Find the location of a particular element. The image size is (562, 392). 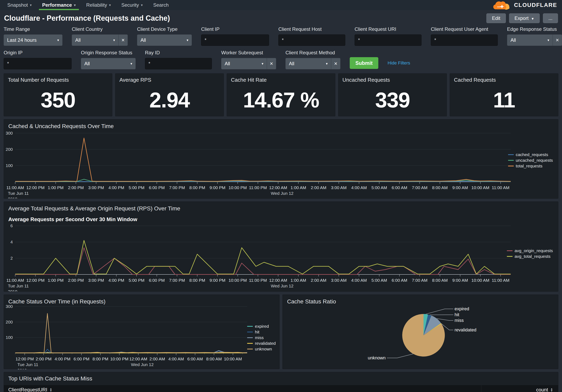

x-tick-label: 1:00 AM is located at coordinates (298, 280).